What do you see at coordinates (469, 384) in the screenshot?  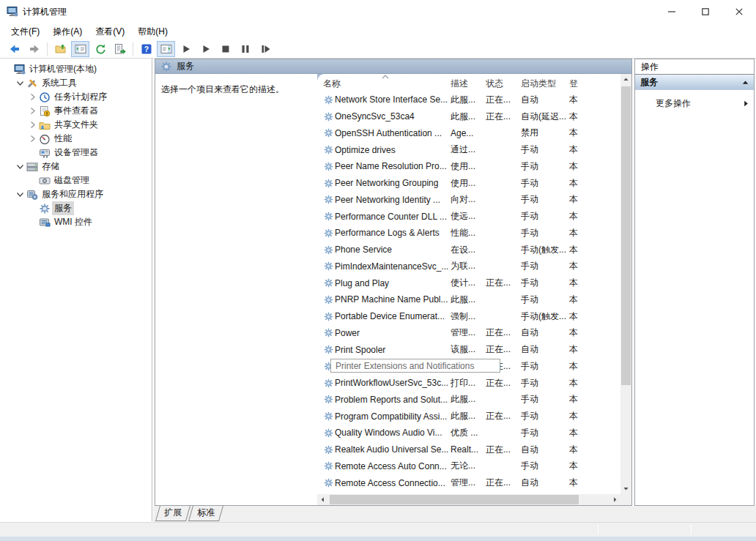 I see `service-row: PrintWorkflowUserSvc_53c...打印...正在...手动本` at bounding box center [469, 384].